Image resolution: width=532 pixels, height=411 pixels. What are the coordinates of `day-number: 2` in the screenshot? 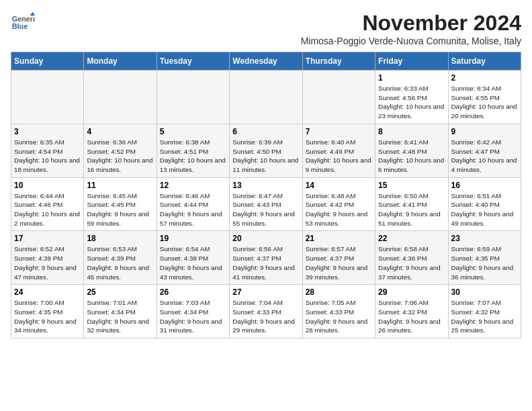 It's located at (485, 78).